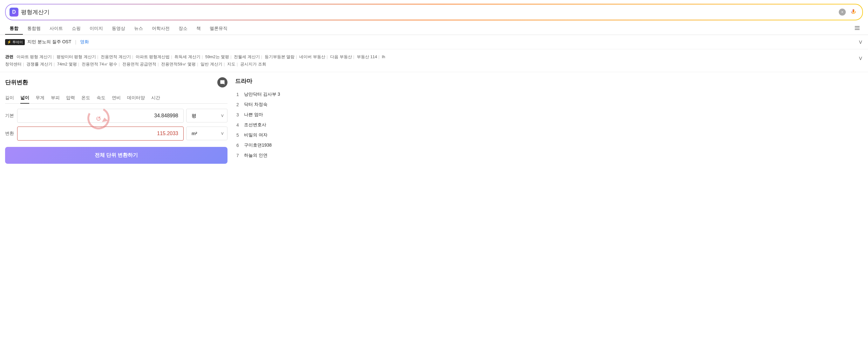 The height and width of the screenshot is (345, 868). What do you see at coordinates (238, 105) in the screenshot?
I see `drama-rank-2: 2` at bounding box center [238, 105].